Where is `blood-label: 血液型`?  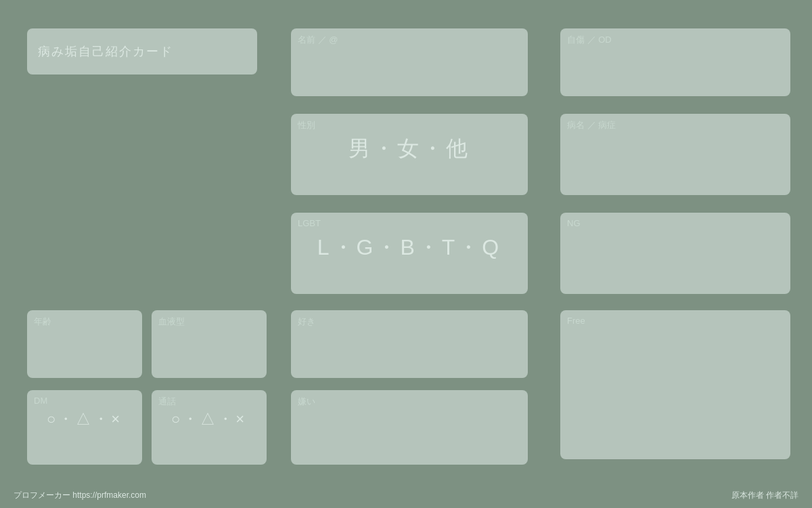 blood-label: 血液型 is located at coordinates (172, 322).